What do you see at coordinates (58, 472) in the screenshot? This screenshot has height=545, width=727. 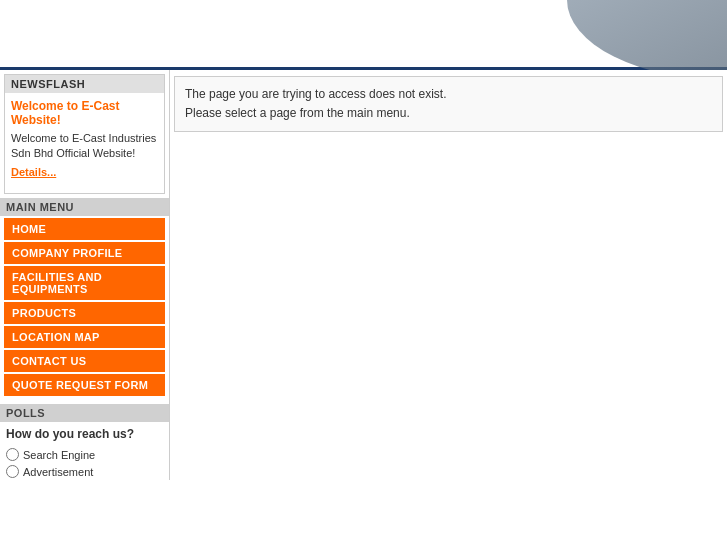 I see `poll-option-advertisement-label: Advertisement` at bounding box center [58, 472].